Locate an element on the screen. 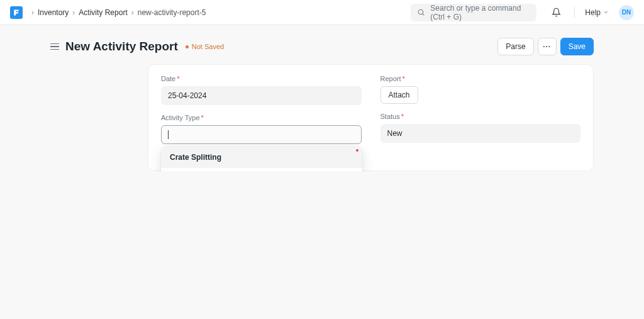 This screenshot has height=319, width=644. app-logo is located at coordinates (16, 13).